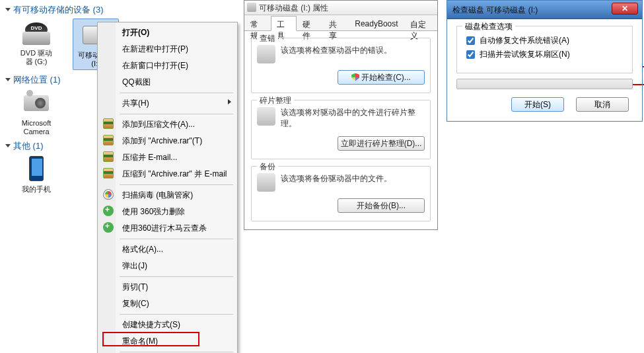 The width and height of the screenshot is (644, 353). I want to click on dialog-title: 可移动磁盘 (I:) 属性, so click(341, 8).